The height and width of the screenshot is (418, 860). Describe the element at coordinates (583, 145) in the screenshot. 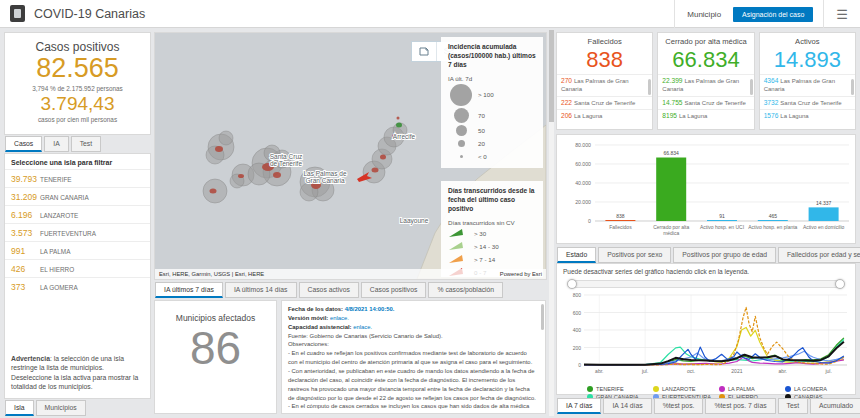

I see `svg-text: 80.000` at that location.